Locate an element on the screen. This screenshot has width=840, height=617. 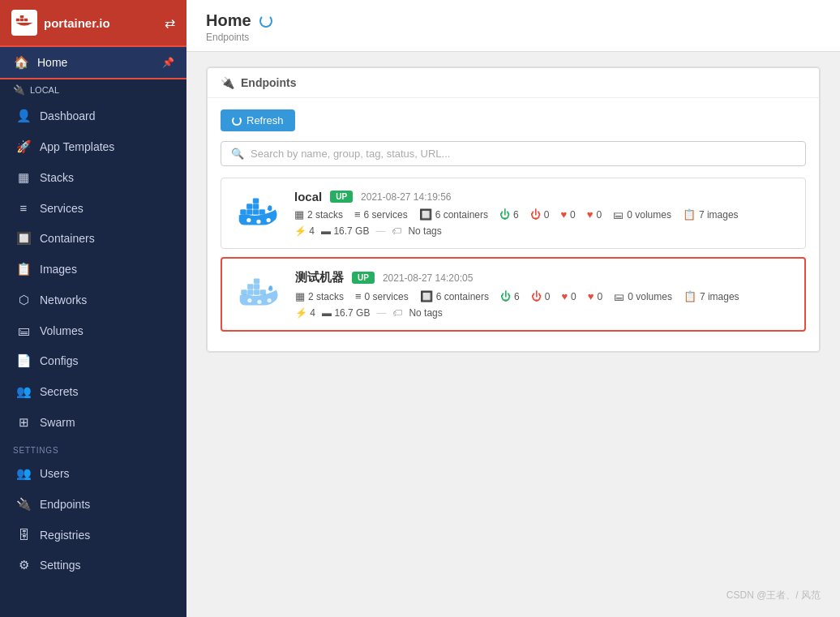
services-stat-test: ≡ 0 services is located at coordinates (382, 297).